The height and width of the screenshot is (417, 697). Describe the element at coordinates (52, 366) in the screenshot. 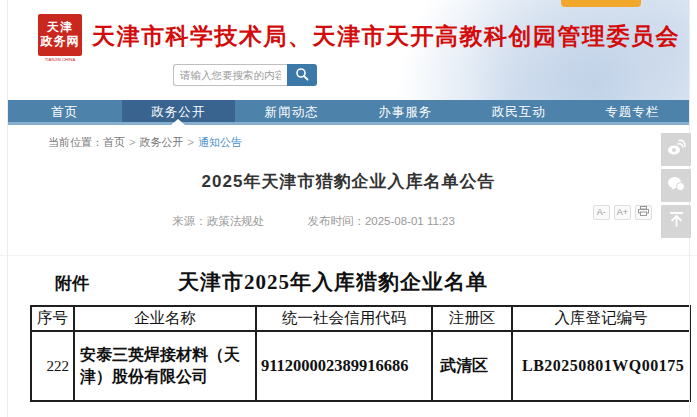

I see `cell-seq: 222` at that location.